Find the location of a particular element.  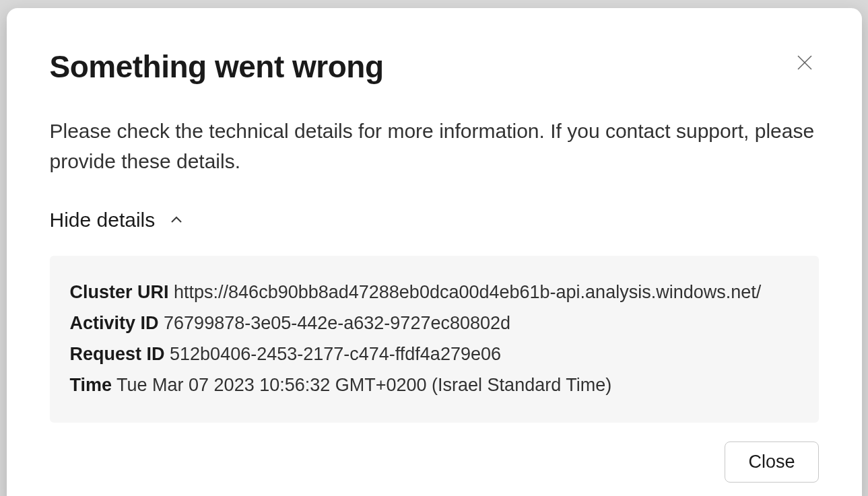

close-icon is located at coordinates (805, 63).